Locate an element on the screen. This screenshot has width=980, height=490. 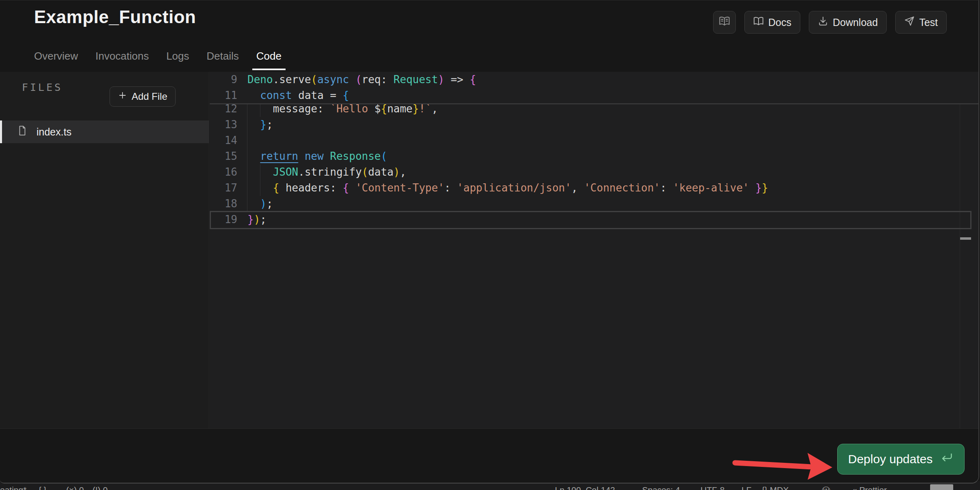
add-file-label: Add File is located at coordinates (149, 97).